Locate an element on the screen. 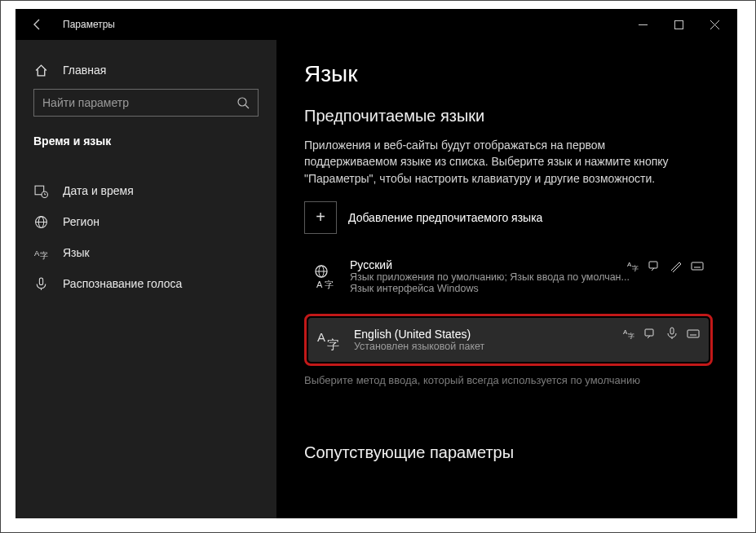  search-input is located at coordinates (136, 103).